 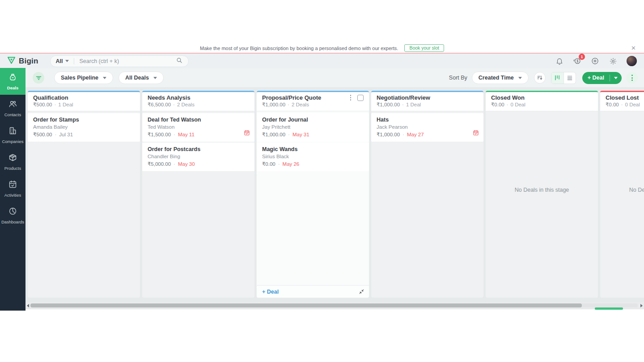 I want to click on column-header: Qualification₹500.00·1 Deal, so click(x=84, y=101).